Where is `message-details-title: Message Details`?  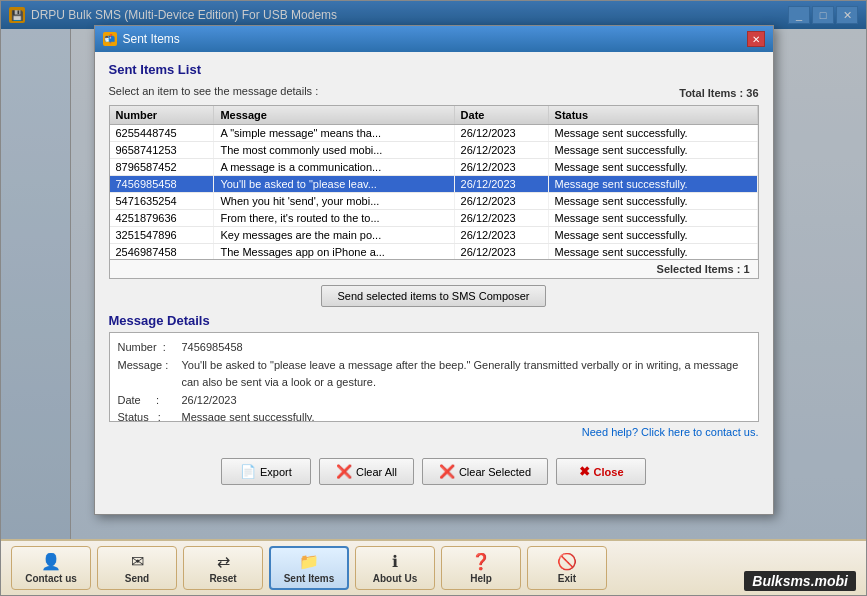
message-details-title: Message Details is located at coordinates (434, 320).